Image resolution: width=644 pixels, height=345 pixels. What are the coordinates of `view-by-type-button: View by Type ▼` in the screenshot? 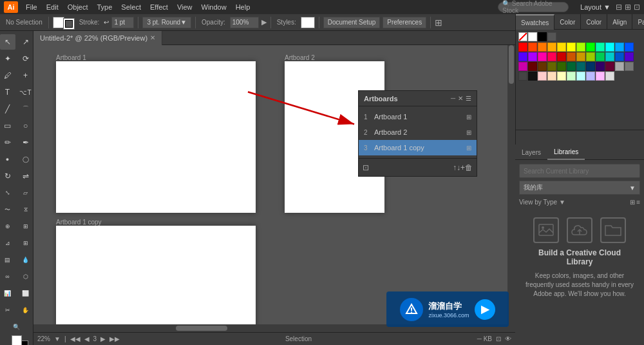 It's located at (542, 202).